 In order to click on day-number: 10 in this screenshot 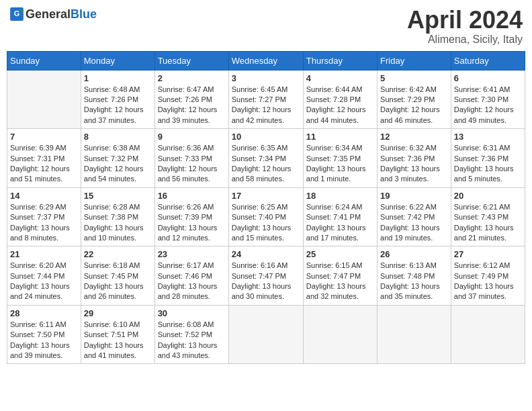, I will do `click(266, 137)`.